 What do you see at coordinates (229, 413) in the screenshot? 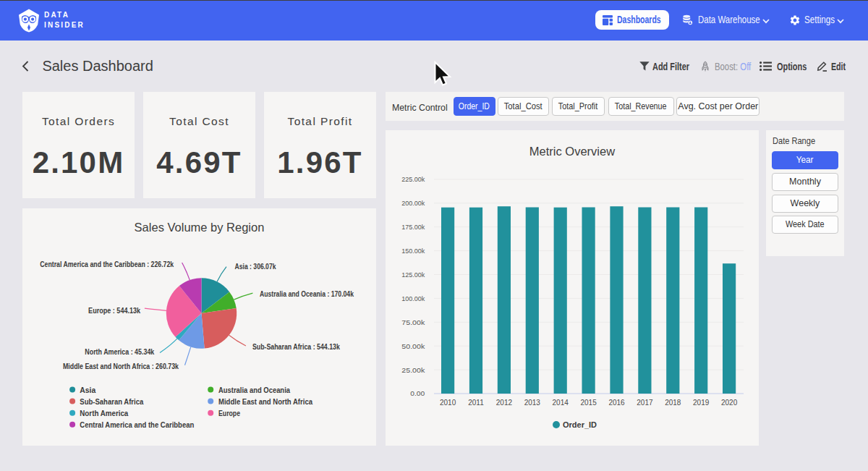
I see `svg-text: Europe` at bounding box center [229, 413].